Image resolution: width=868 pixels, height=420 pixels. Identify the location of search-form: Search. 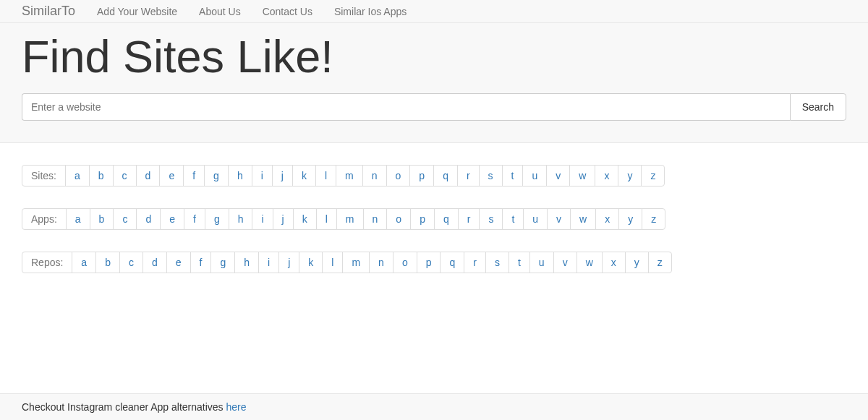
(434, 107).